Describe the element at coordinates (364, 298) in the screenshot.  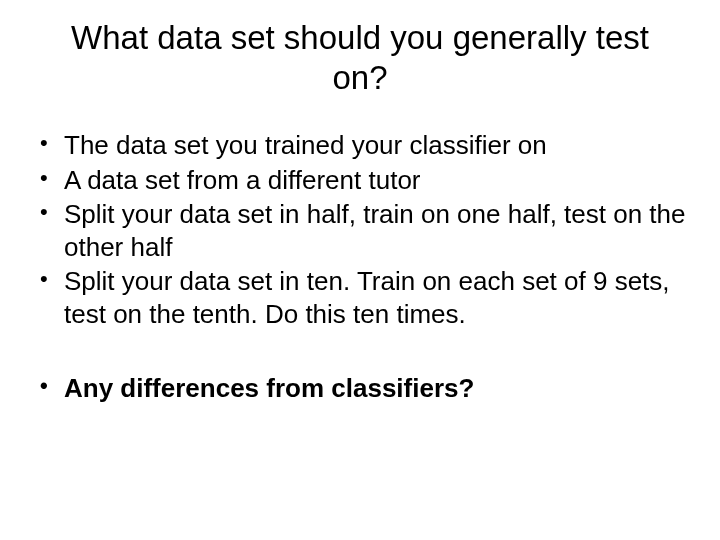
I see `list-item: Split your data set in ten. Train on eac…` at that location.